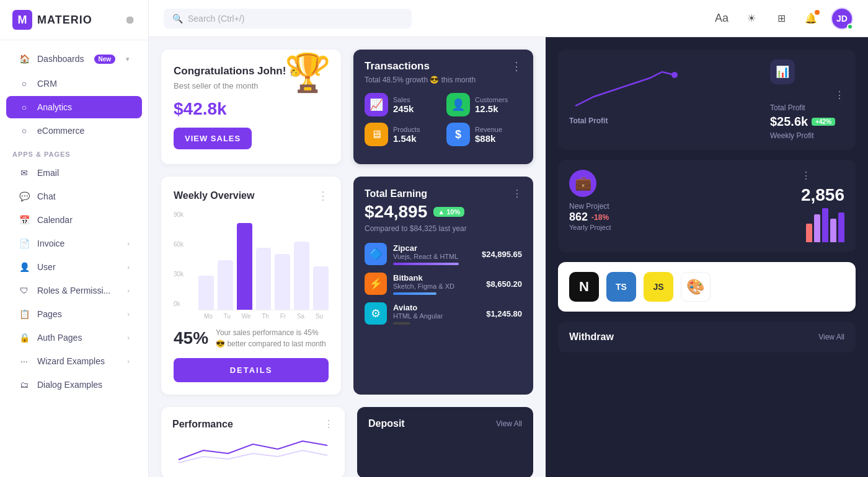 Image resolution: width=868 pixels, height=477 pixels. Describe the element at coordinates (781, 19) in the screenshot. I see `grid-icon: ⊞` at that location.